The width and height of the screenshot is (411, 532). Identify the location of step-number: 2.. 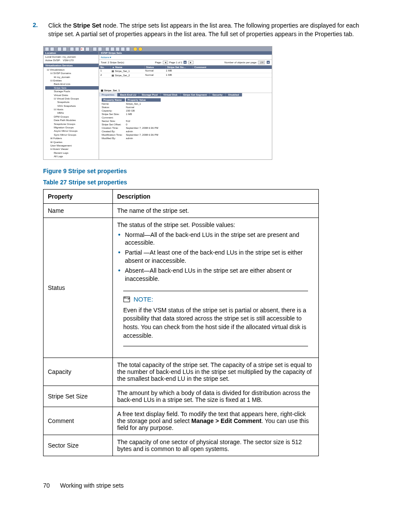
(40, 30).